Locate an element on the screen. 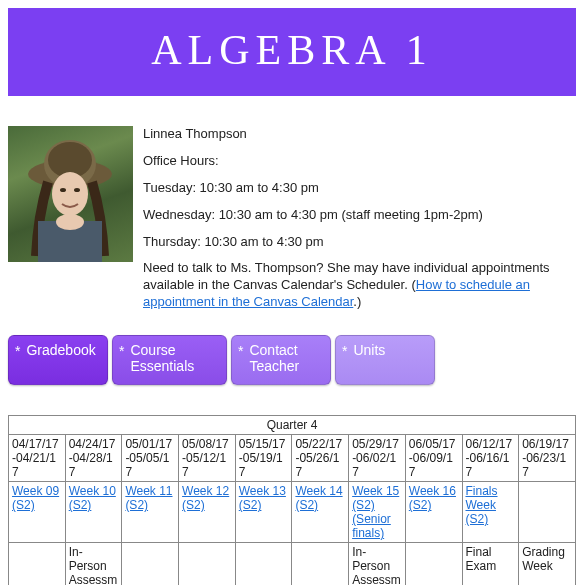 This screenshot has height=585, width=584. week-link: Week 11 (S2) is located at coordinates (148, 498).